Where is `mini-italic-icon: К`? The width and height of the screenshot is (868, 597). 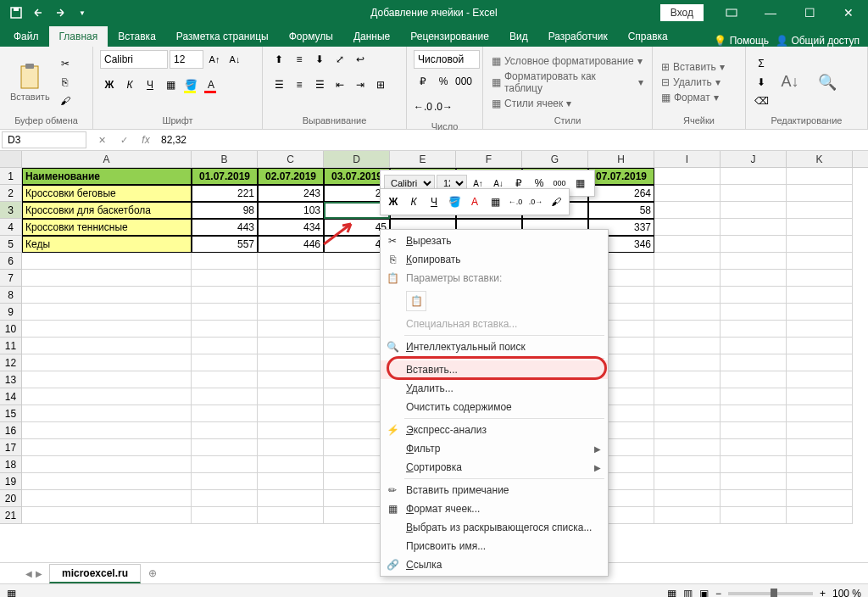 mini-italic-icon: К is located at coordinates (414, 202).